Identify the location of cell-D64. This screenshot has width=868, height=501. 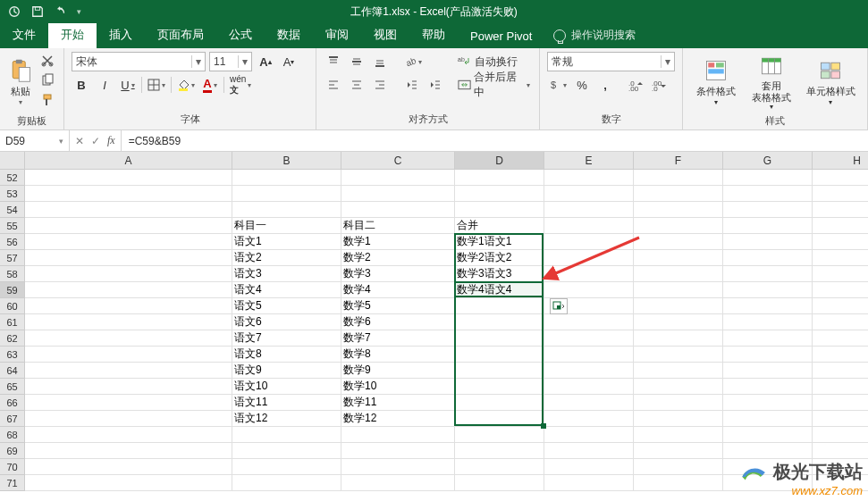
(500, 371).